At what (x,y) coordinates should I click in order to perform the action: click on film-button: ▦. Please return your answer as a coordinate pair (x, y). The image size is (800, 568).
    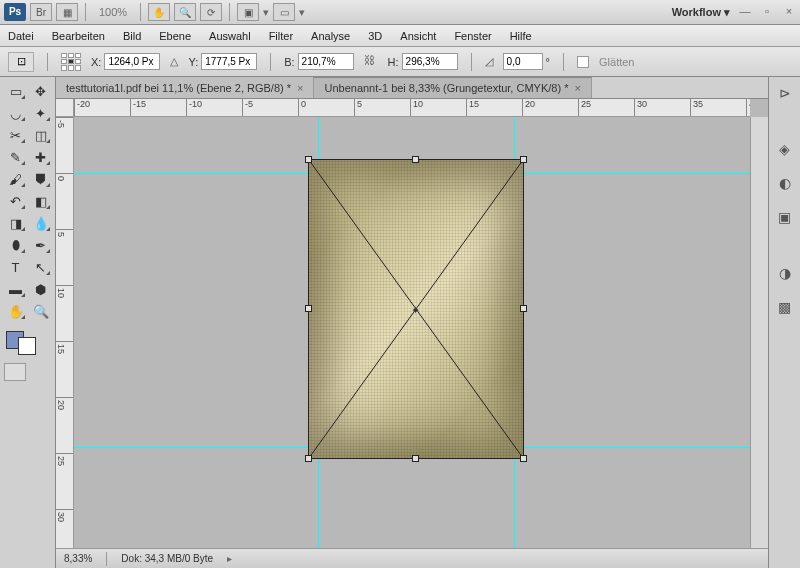
    Looking at the image, I should click on (67, 12).